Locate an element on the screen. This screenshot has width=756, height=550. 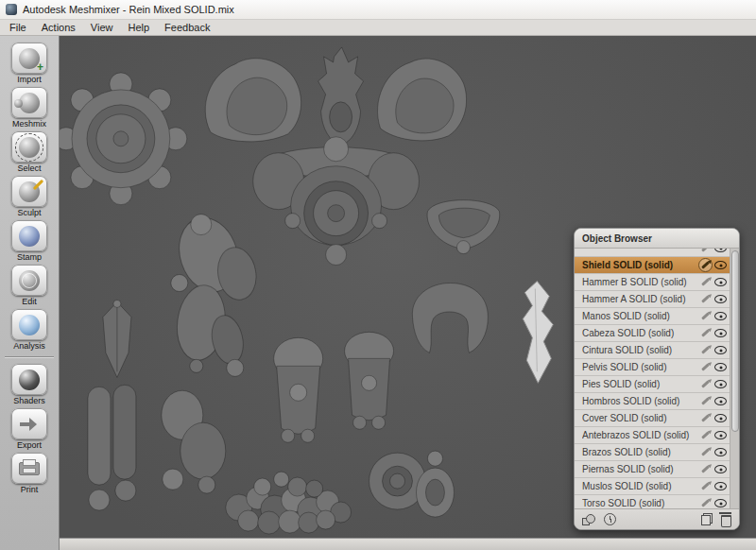
analysis-button is located at coordinates (29, 325).